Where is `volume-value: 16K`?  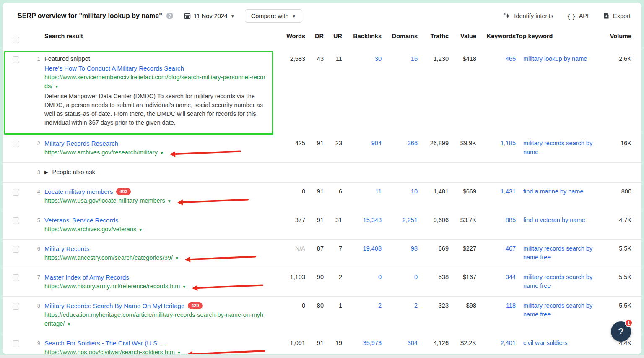
volume-value: 16K is located at coordinates (615, 144).